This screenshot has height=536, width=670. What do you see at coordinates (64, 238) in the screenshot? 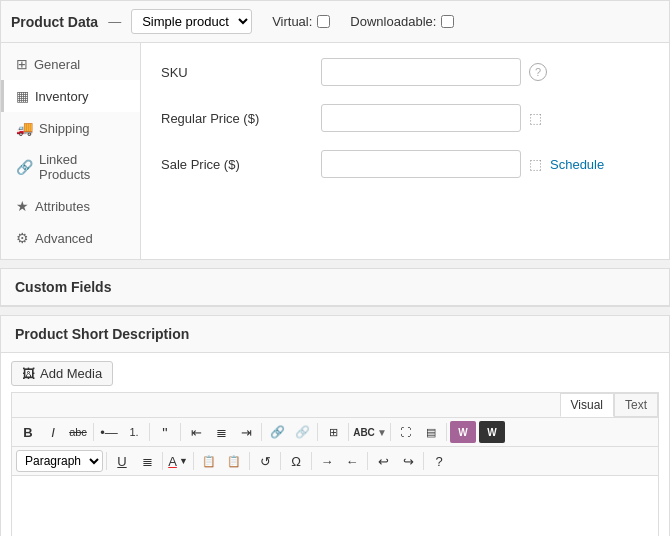
I see `sidebar-item-advanced-label: Advanced` at bounding box center [64, 238].